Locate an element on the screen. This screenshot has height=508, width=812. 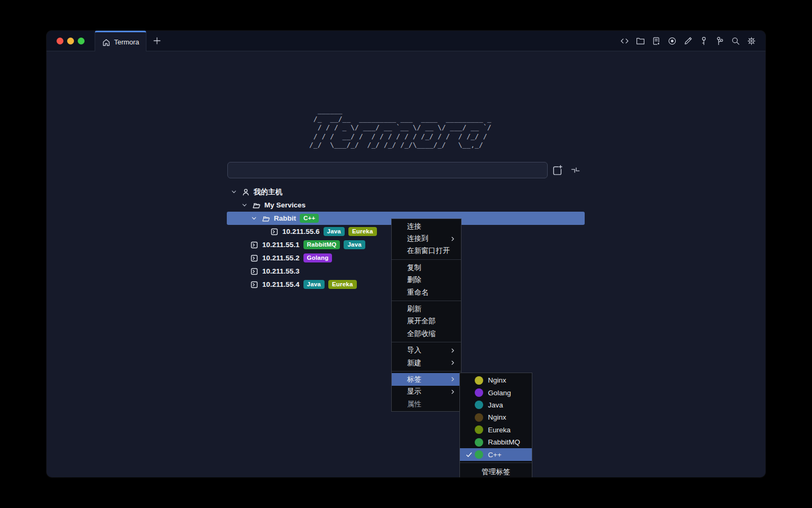
tag-item-eureka: Eureka is located at coordinates (496, 430).